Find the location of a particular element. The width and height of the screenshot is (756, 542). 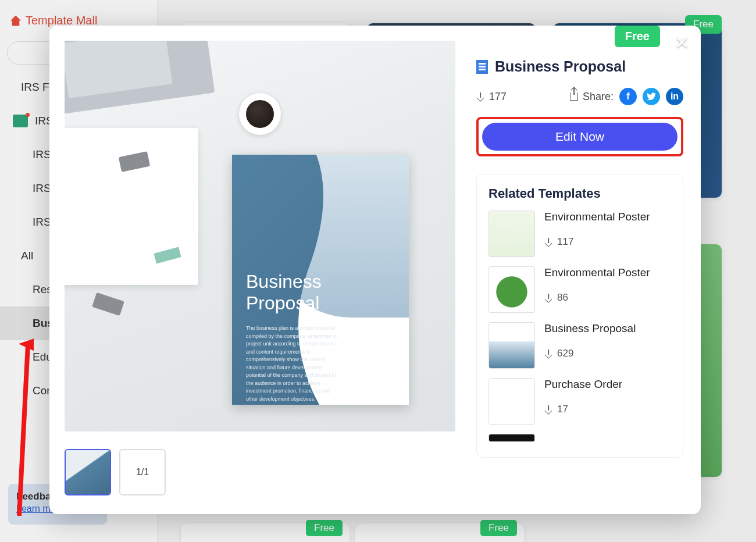

decor-notebook is located at coordinates (131, 206).